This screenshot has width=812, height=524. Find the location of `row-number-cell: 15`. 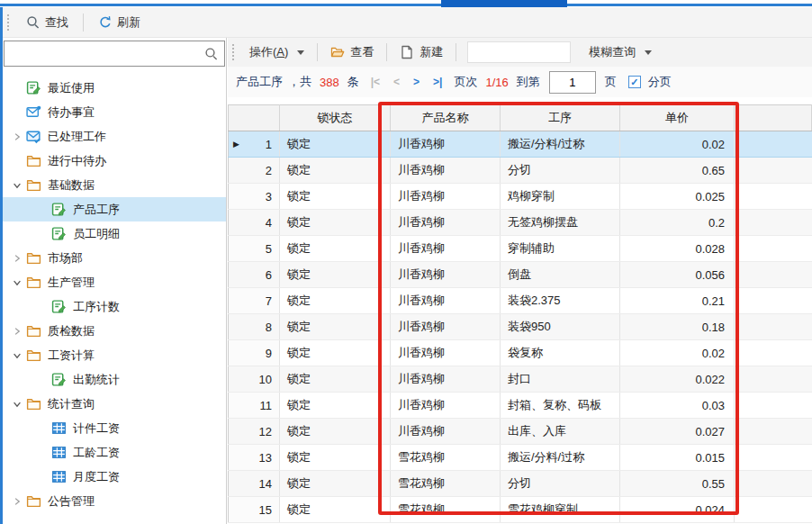

row-number-cell: 15 is located at coordinates (254, 510).